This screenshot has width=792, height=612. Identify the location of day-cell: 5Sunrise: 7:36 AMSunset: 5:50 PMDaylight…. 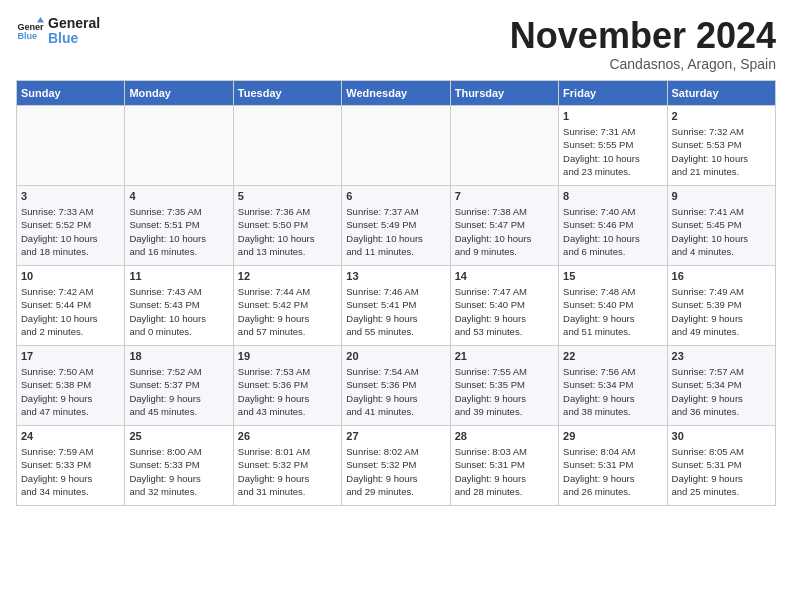
(287, 225).